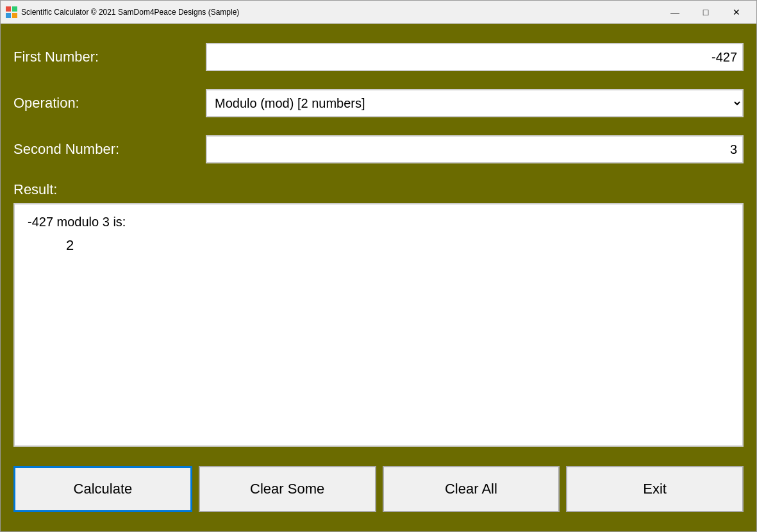  Describe the element at coordinates (474, 103) in the screenshot. I see `operation-select: Modulo (mod) [2 numbers] Add [2 numbers]…` at that location.